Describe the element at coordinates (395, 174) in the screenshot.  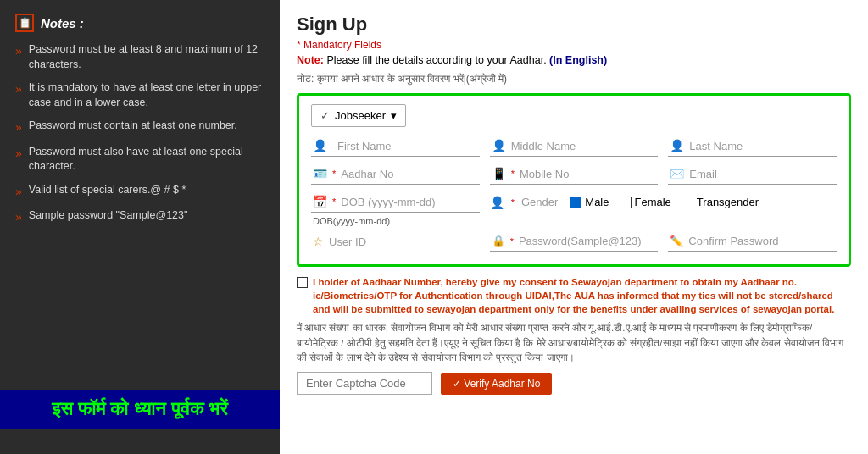
I see `aadhar-group: 🪪 * Aadhar No` at that location.